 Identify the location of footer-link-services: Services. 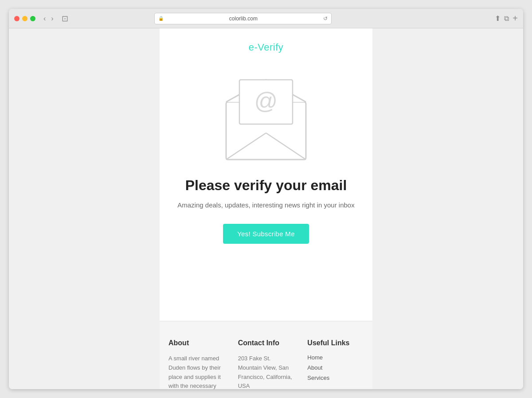
(335, 378).